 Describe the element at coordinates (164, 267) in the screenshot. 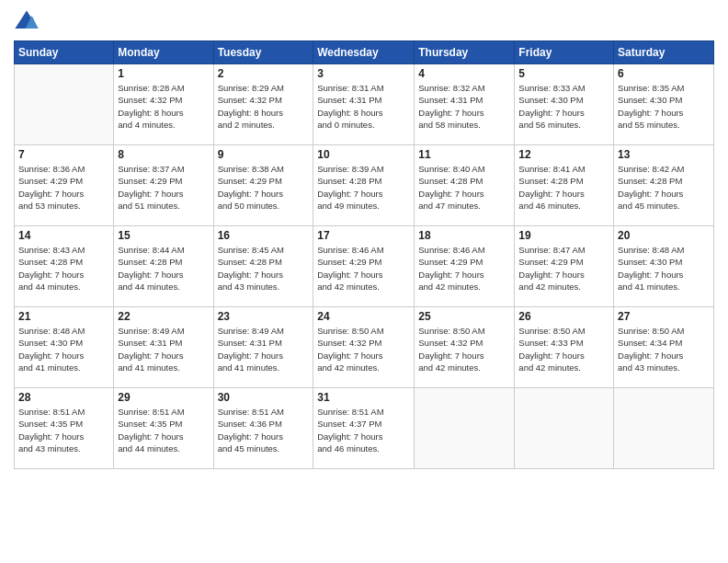

I see `calendar-cell: 15Sunrise: 8:44 AM Sunset: 4:28 PM Dayli…` at that location.